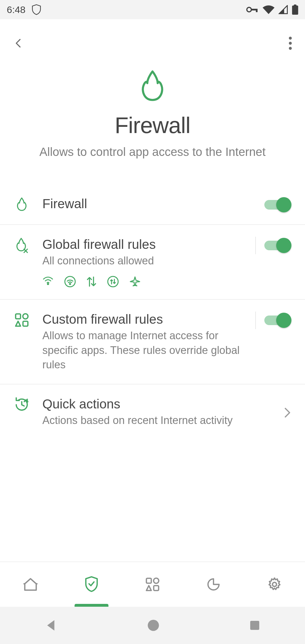 This screenshot has height=644, width=305. I want to click on chevron-right-icon, so click(287, 413).